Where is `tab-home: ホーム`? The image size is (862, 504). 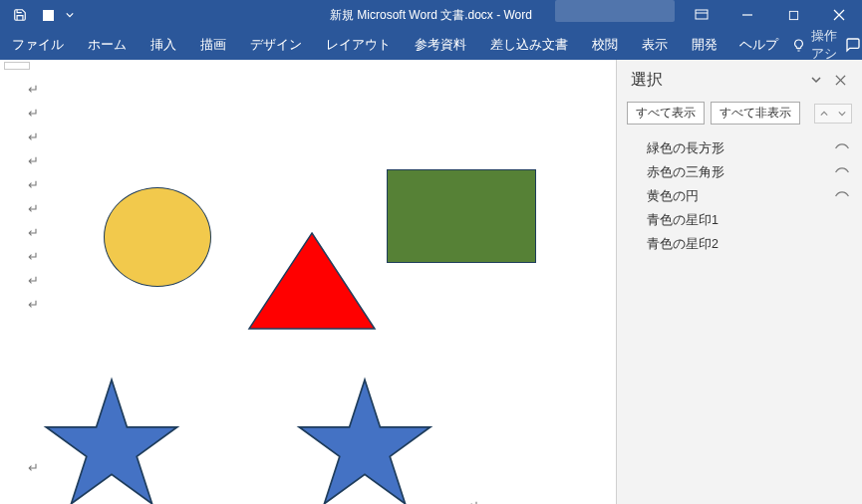 tab-home: ホーム is located at coordinates (108, 45).